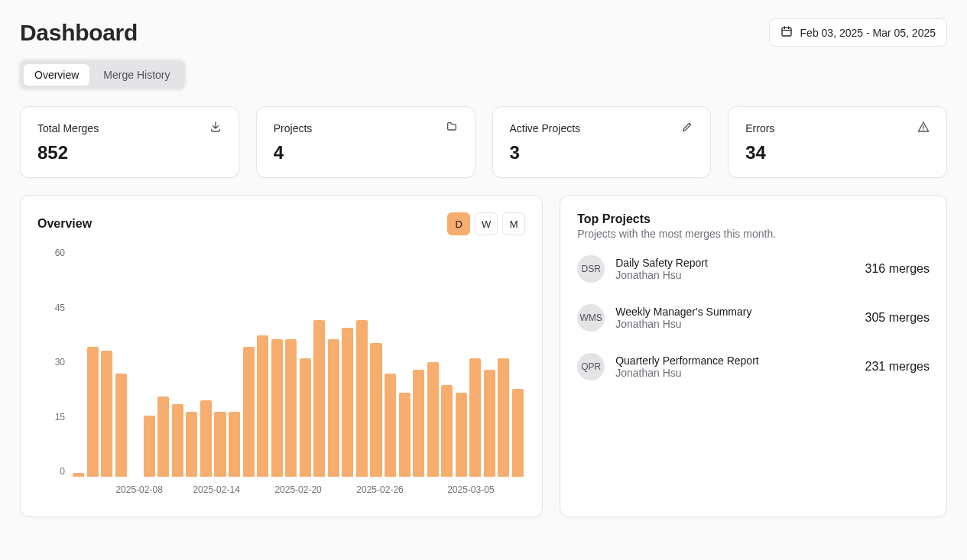 The image size is (967, 560). I want to click on interval-group: DWM, so click(486, 224).